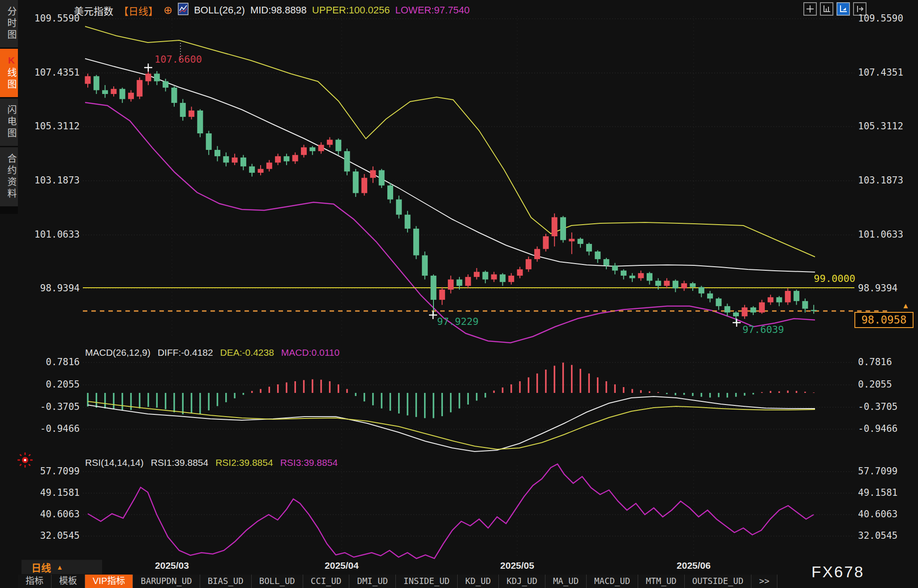 Image resolution: width=918 pixels, height=588 pixels. What do you see at coordinates (886, 72) in the screenshot?
I see `price-tick-right-1: 107.4351` at bounding box center [886, 72].